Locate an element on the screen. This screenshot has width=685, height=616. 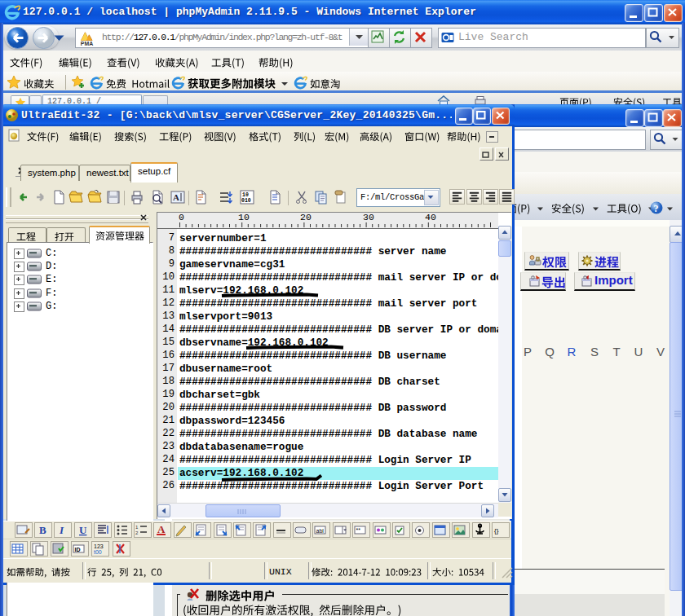
svg-text: 123 is located at coordinates (99, 546).